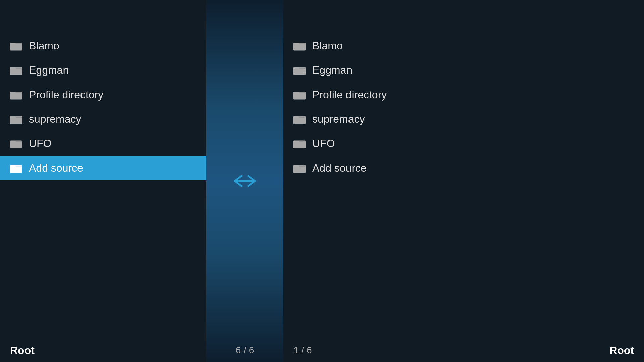  I want to click on left-root-label: Root, so click(22, 351).